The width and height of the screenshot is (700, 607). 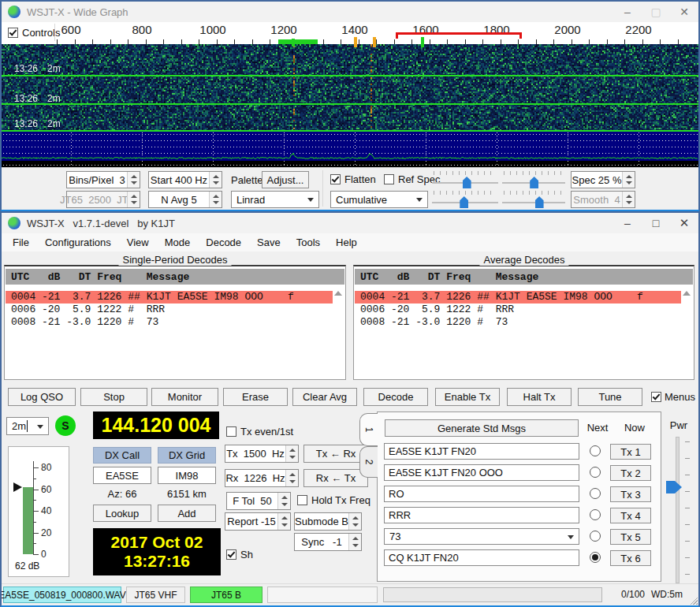 What do you see at coordinates (482, 428) in the screenshot?
I see `generate-std-msgs-button: Generate Std Msgs` at bounding box center [482, 428].